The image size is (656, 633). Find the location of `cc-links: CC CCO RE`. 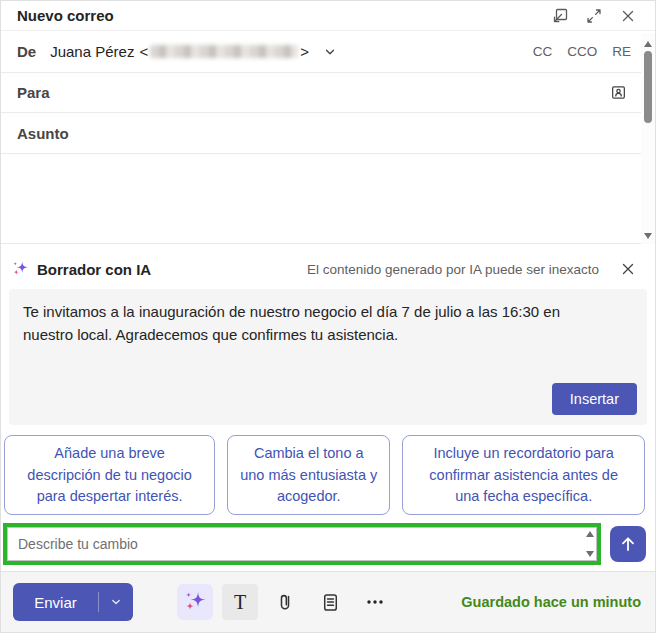

cc-links: CC CCO RE is located at coordinates (582, 52).